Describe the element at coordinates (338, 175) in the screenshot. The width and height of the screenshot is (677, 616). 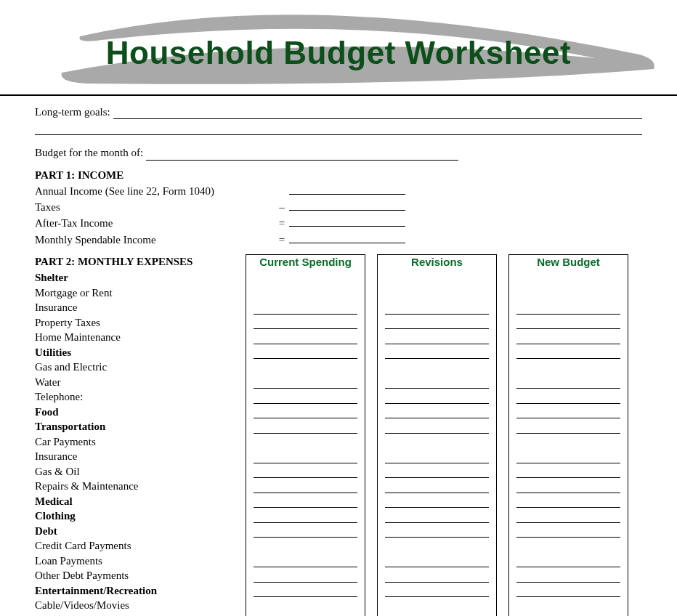
I see `part1-heading: PART 1: INCOME` at that location.